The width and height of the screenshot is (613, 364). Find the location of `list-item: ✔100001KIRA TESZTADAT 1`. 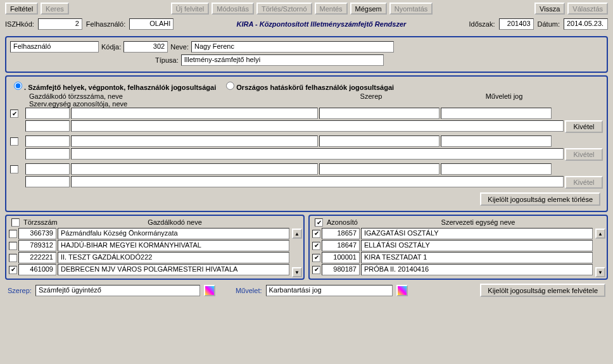

list-item: ✔100001KIRA TESZTADAT 1 is located at coordinates (458, 258).